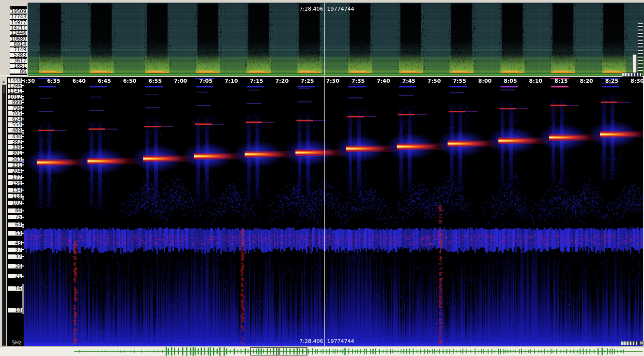 The height and width of the screenshot is (356, 644). I want to click on frequency-tick-label: 15977, so click(18, 22).